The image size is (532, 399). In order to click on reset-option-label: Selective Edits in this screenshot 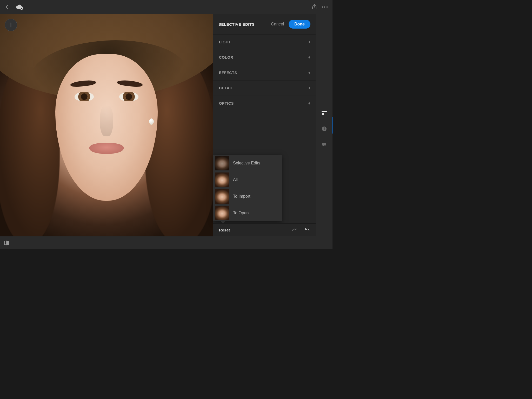, I will do `click(247, 163)`.